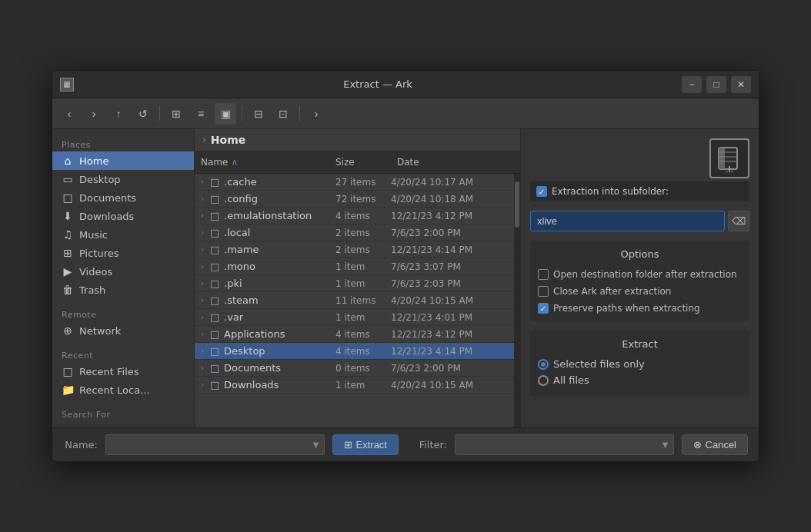 Image resolution: width=811 pixels, height=532 pixels. What do you see at coordinates (360, 162) in the screenshot?
I see `column-header-size: Size` at bounding box center [360, 162].